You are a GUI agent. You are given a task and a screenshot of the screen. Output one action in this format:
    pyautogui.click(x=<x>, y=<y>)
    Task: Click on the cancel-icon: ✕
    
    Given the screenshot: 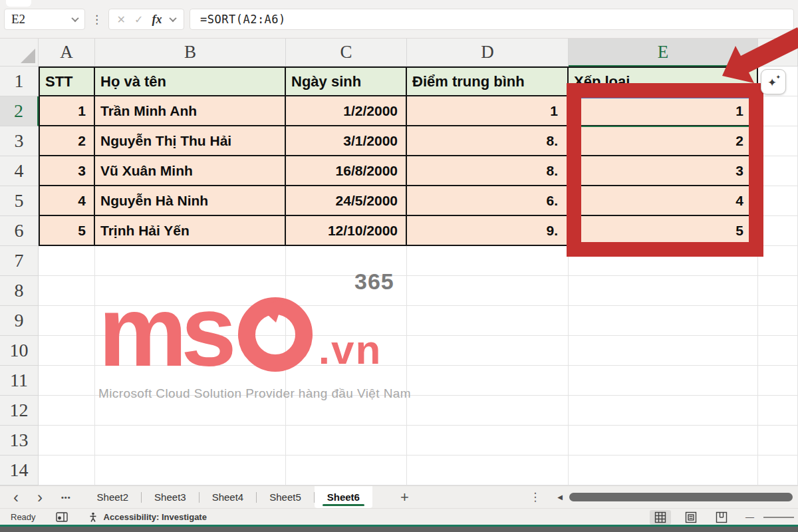 What is the action you would take?
    pyautogui.click(x=121, y=20)
    